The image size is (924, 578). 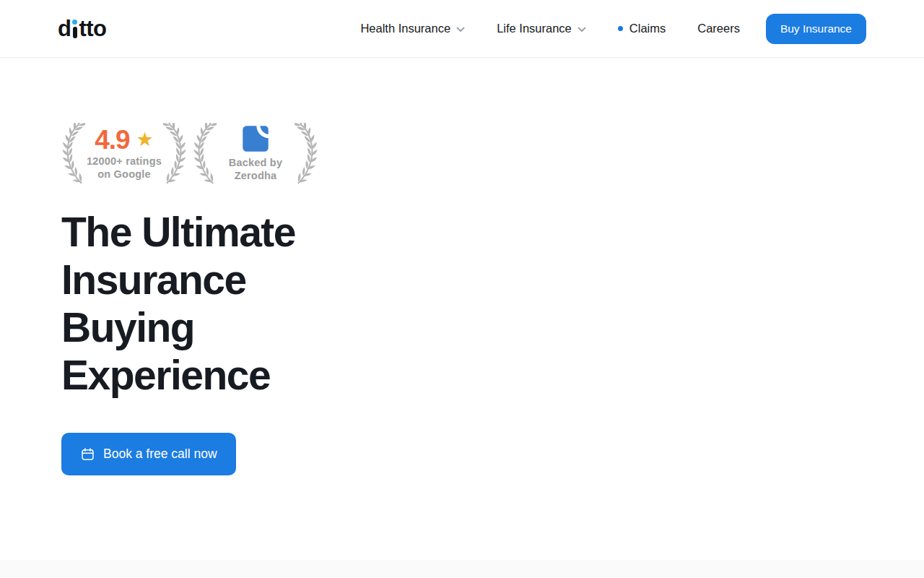 What do you see at coordinates (124, 175) in the screenshot?
I see `rating-caption-line2: on Google` at bounding box center [124, 175].